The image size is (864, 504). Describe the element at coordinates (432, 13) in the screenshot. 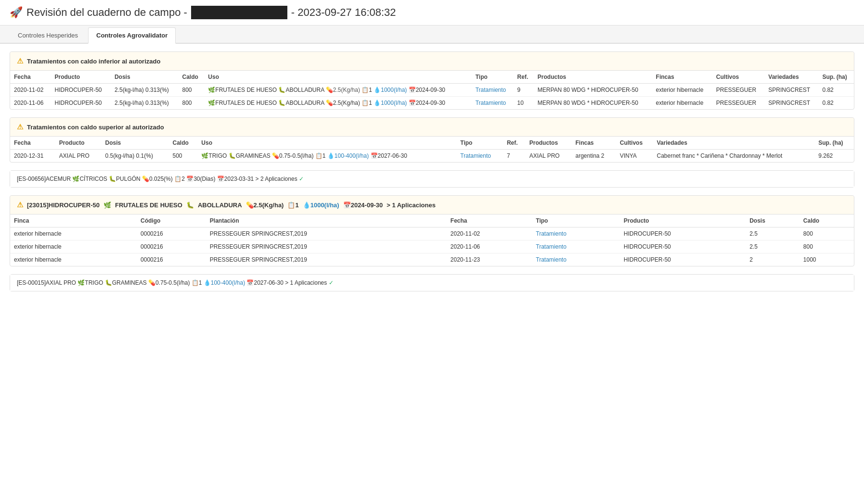

I see `header: 🚀 Revisión del cuaderno de campo - - 202…` at that location.